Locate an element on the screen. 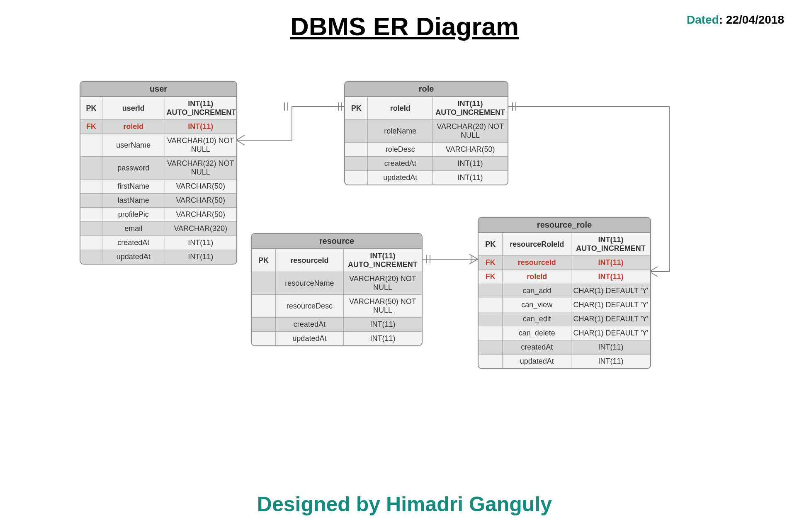 Image resolution: width=809 pixels, height=532 pixels. column-cell: profilePic is located at coordinates (134, 215).